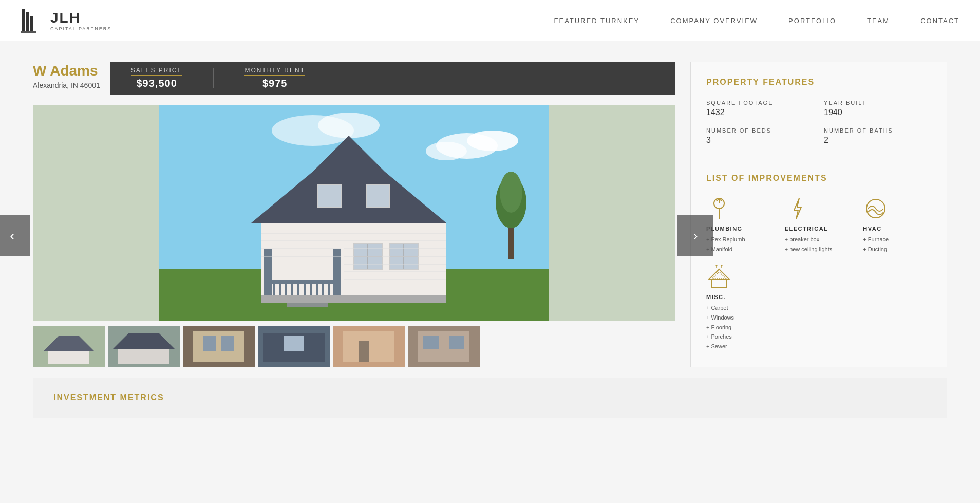 This screenshot has height=503, width=980. I want to click on carousel-prev-button: ‹, so click(15, 236).